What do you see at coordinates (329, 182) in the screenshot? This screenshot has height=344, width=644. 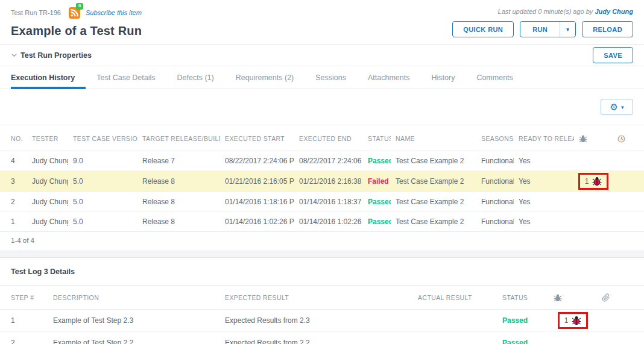 I see `cell-end: 01/21/2016 2:16:38 PM` at bounding box center [329, 182].